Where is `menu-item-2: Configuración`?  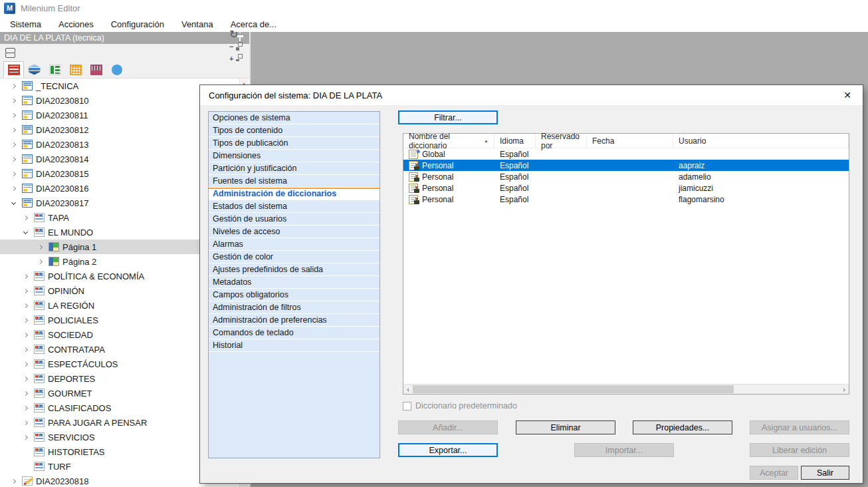
menu-item-2: Configuración is located at coordinates (138, 24).